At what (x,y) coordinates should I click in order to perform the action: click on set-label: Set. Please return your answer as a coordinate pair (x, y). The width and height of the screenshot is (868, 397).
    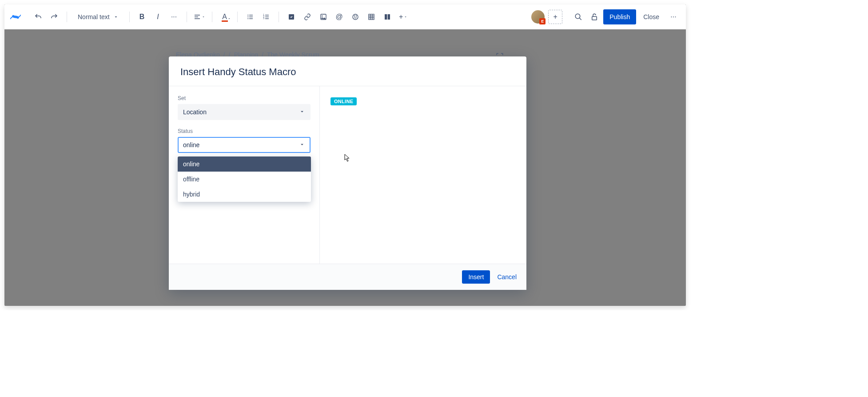
    Looking at the image, I should click on (244, 98).